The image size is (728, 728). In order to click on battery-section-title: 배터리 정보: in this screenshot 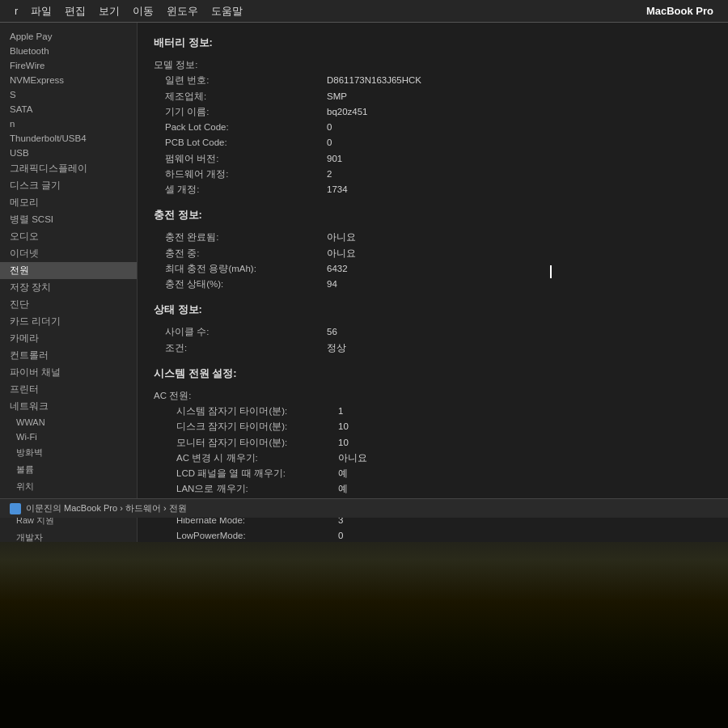, I will do `click(433, 43)`.